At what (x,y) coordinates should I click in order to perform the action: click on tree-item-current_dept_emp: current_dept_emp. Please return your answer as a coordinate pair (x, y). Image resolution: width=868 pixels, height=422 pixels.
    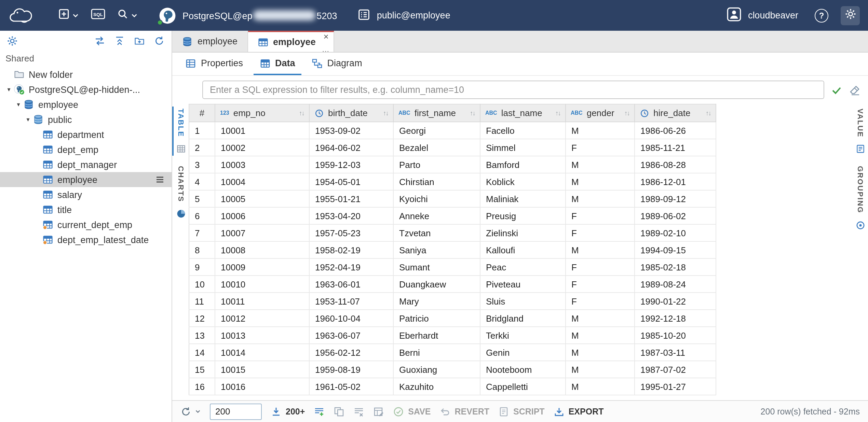
    Looking at the image, I should click on (86, 225).